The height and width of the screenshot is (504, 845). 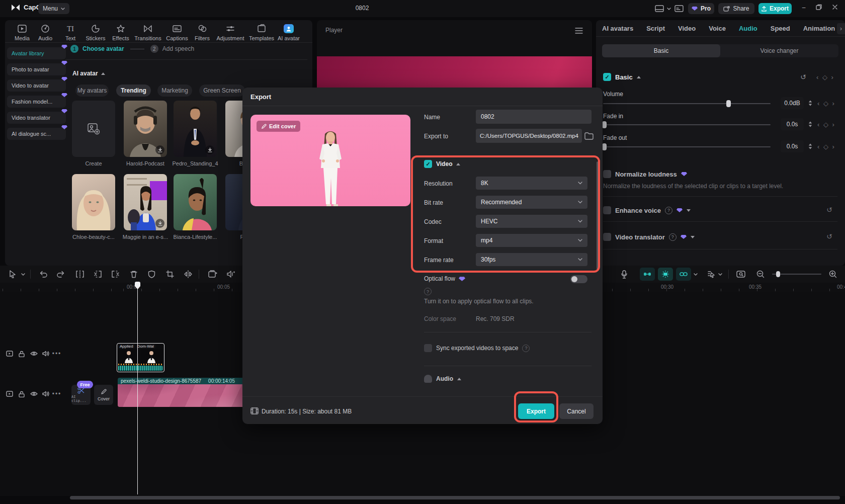 What do you see at coordinates (175, 91) in the screenshot?
I see `tab-marketing: Marketing` at bounding box center [175, 91].